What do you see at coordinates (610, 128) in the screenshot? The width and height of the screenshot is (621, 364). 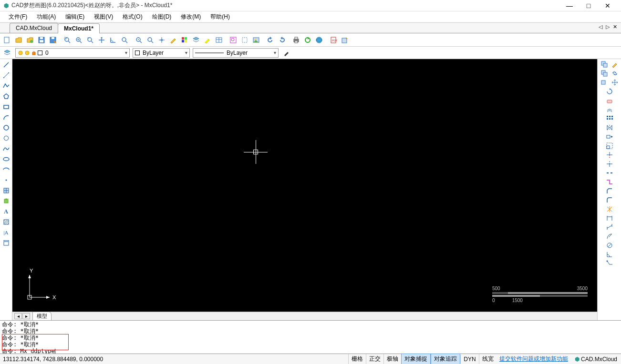 I see `mirror-icon` at bounding box center [610, 128].